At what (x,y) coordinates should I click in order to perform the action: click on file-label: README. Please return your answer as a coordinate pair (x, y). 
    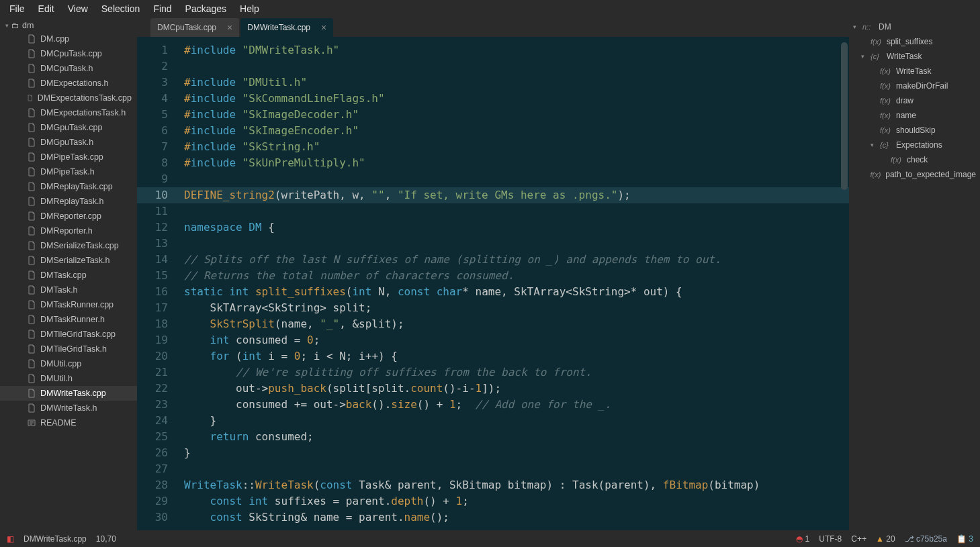
    Looking at the image, I should click on (58, 423).